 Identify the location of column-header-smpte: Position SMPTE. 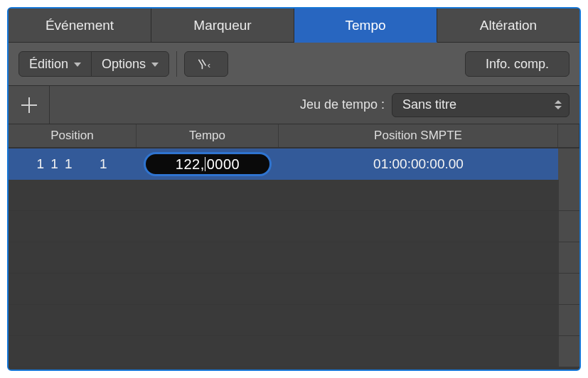
(418, 136).